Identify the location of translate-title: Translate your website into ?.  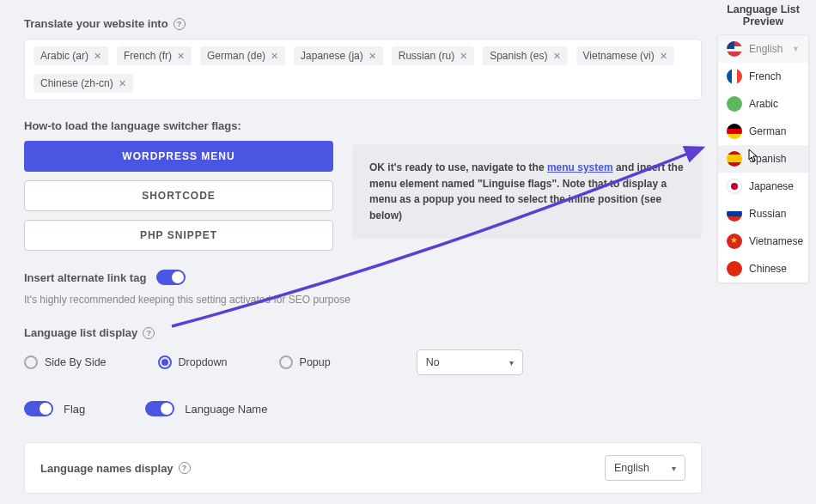
(362, 24).